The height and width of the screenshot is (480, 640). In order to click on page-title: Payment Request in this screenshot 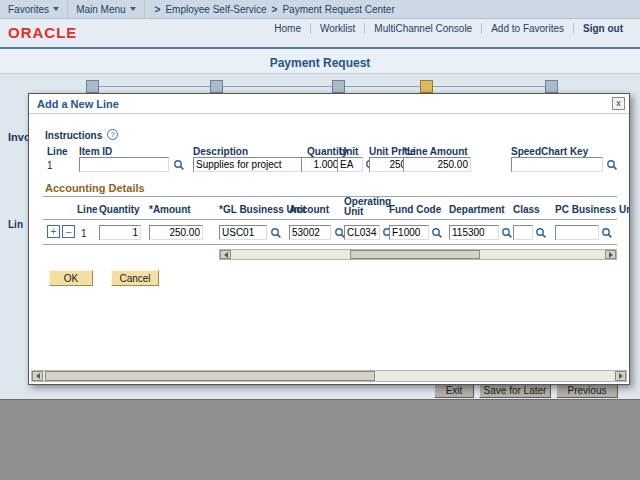, I will do `click(320, 63)`.